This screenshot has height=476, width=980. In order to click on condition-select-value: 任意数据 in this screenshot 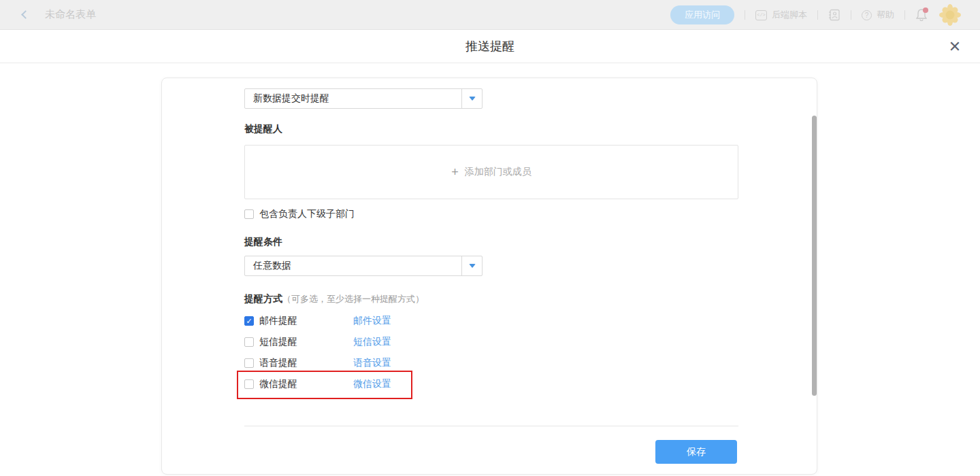, I will do `click(353, 266)`.